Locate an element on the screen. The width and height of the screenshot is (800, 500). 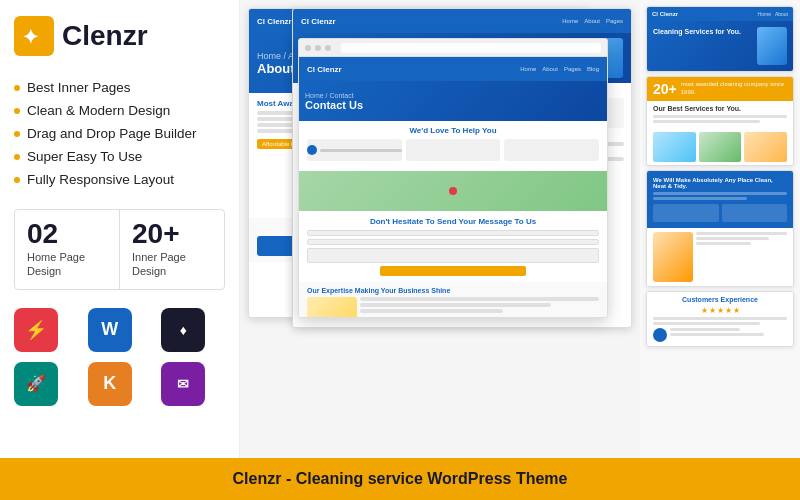
right-screenshot-2: 20+ most awarded cleaning company since … is located at coordinates (720, 121).